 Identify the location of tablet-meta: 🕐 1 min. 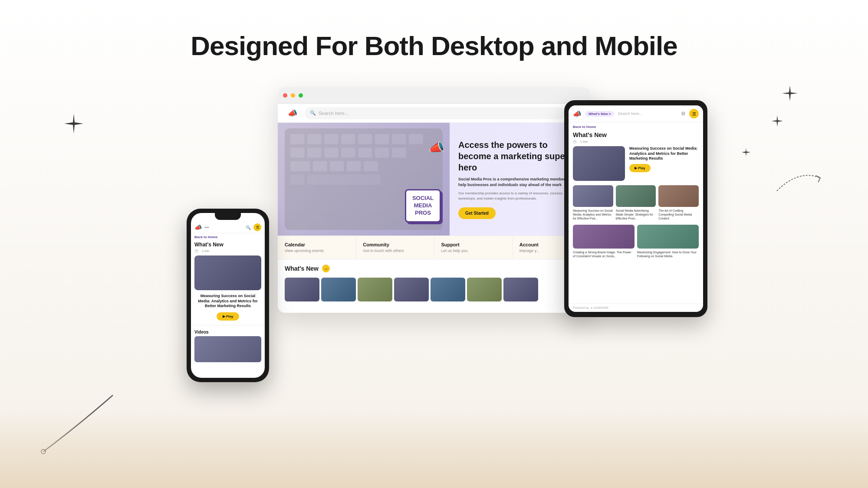
(636, 143).